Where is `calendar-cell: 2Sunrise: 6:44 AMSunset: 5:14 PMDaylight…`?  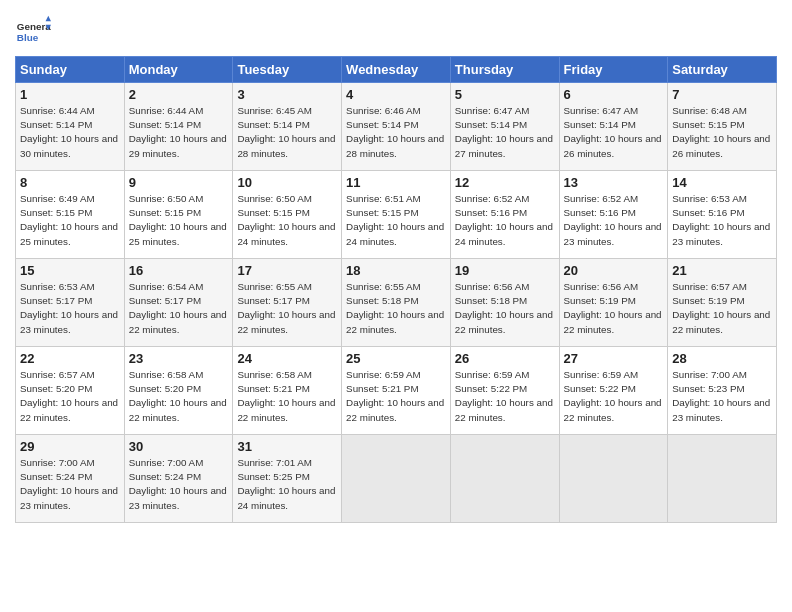 calendar-cell: 2Sunrise: 6:44 AMSunset: 5:14 PMDaylight… is located at coordinates (178, 127).